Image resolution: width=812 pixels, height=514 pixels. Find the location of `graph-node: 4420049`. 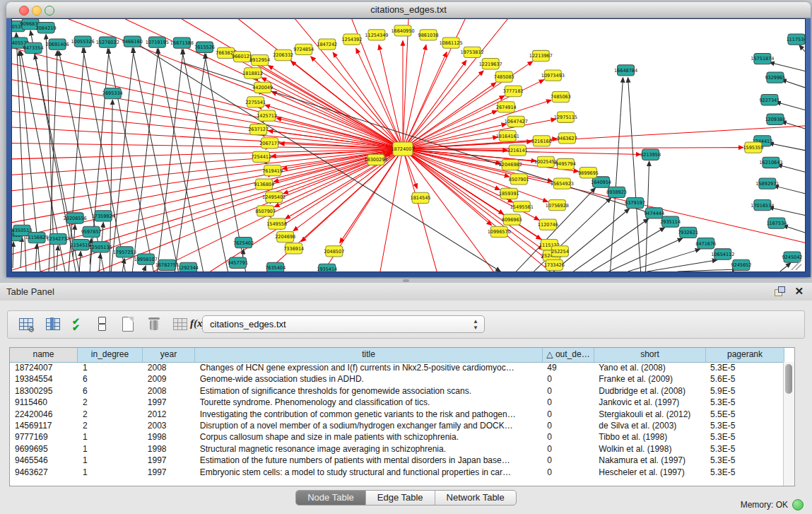

graph-node: 4420049 is located at coordinates (263, 88).